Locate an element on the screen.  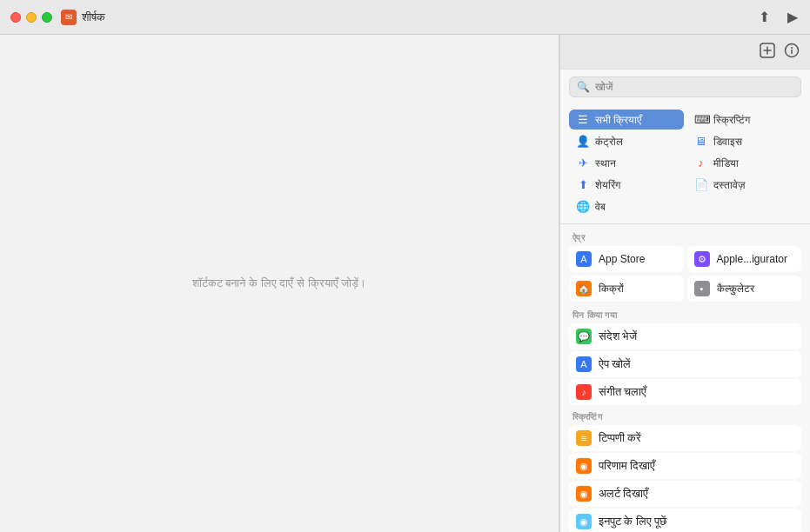
calculator-icon: ▪ is located at coordinates (702, 289).